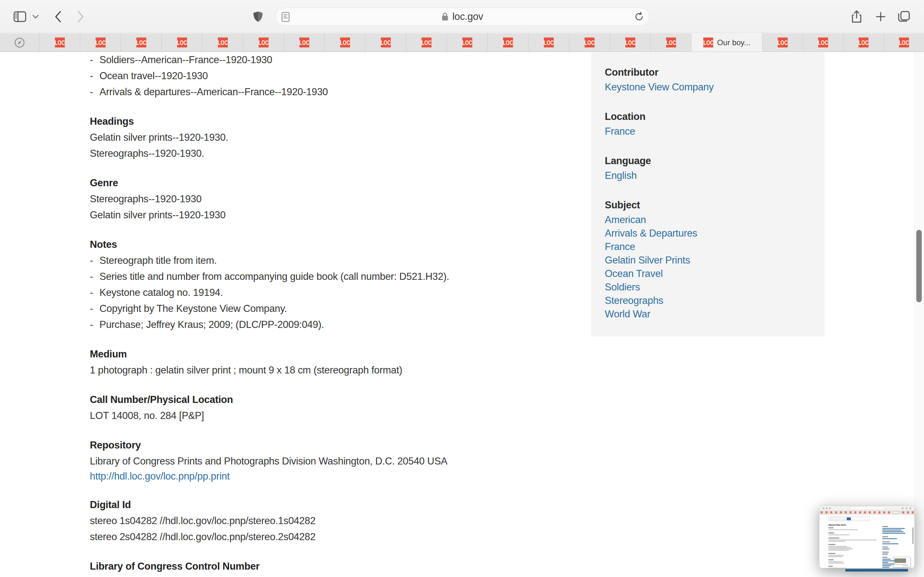 The height and width of the screenshot is (577, 924). I want to click on scrollbar-thumb, so click(919, 266).